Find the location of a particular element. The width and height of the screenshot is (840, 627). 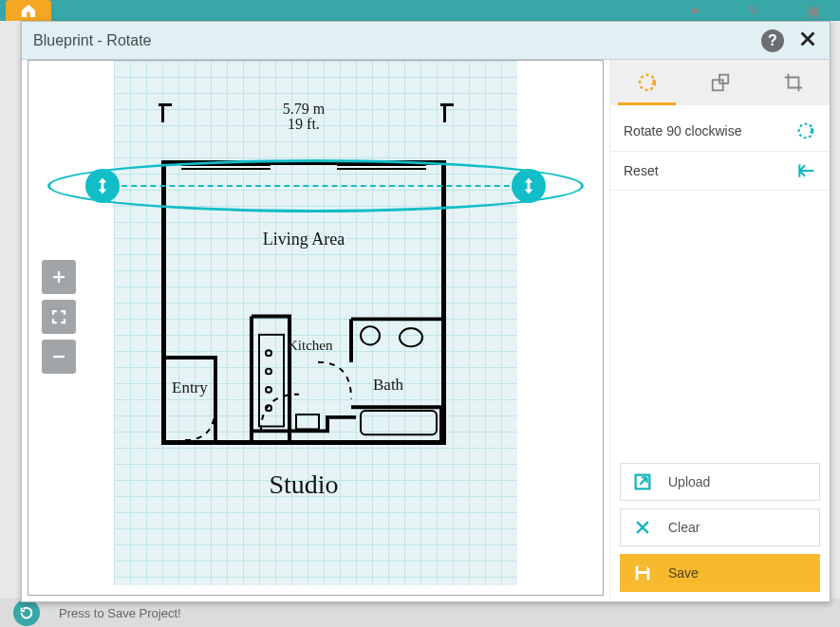

action-list: Rotate 90 clockwise Reset is located at coordinates (719, 151).